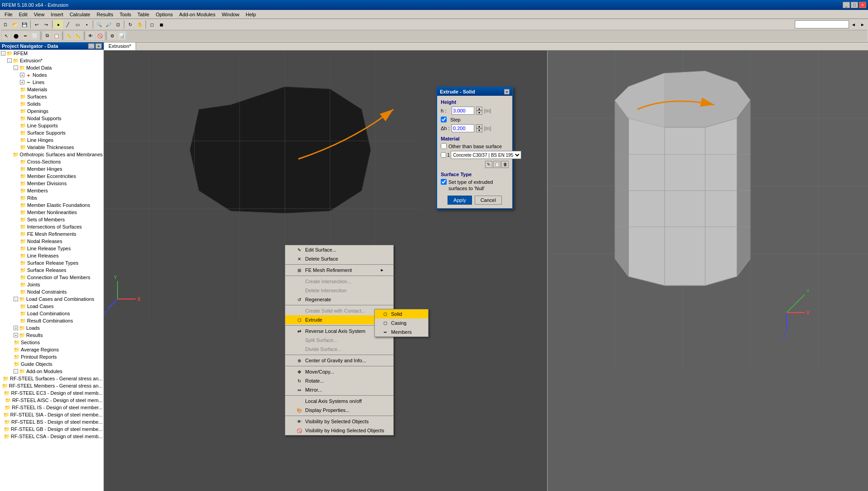 The width and height of the screenshot is (868, 491). What do you see at coordinates (444, 182) in the screenshot?
I see `surface-type-checkbox` at bounding box center [444, 182].